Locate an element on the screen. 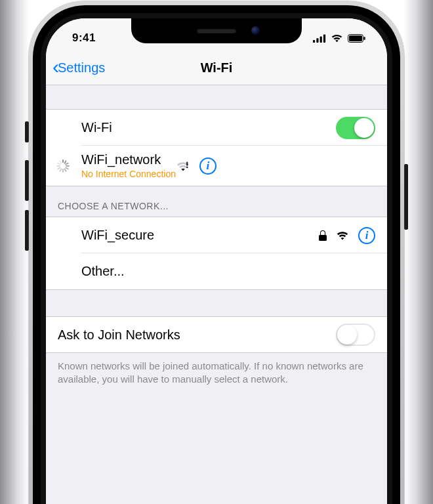  front-camera is located at coordinates (256, 30).